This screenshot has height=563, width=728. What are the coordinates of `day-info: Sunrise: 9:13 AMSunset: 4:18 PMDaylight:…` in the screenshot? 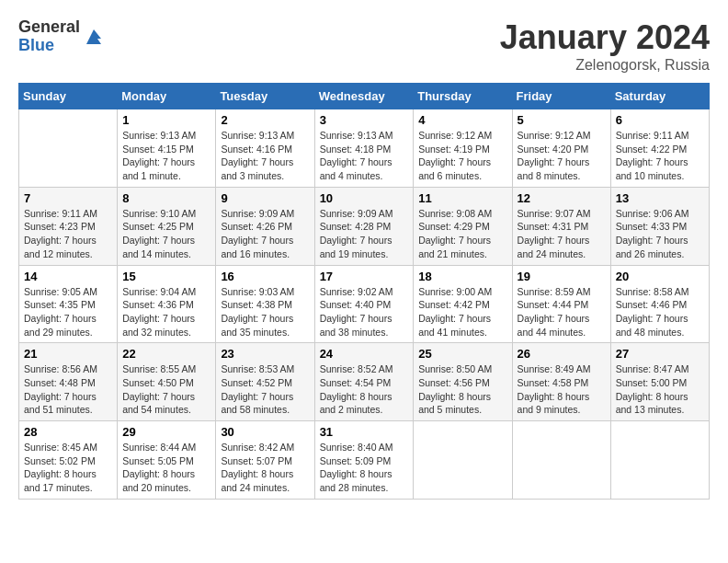 It's located at (364, 156).